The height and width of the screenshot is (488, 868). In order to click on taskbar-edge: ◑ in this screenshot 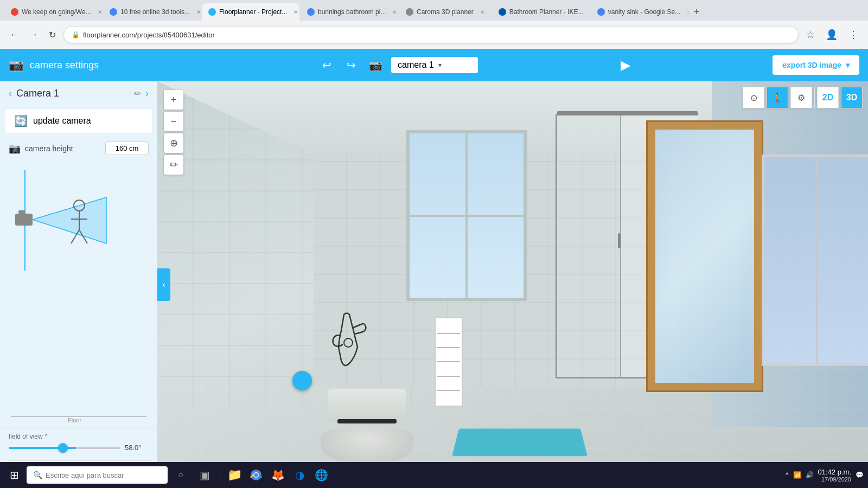, I will do `click(299, 475)`.